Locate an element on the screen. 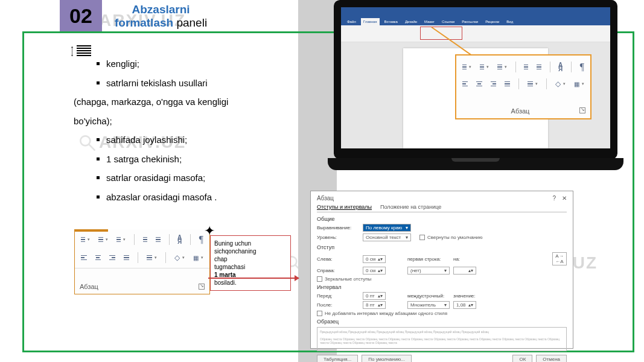 The image size is (644, 362). collapsed-checkbox is located at coordinates (422, 238).